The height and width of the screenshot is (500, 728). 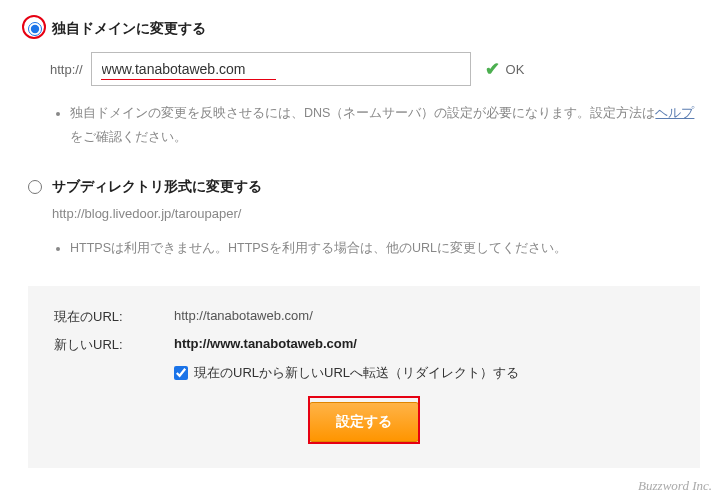 I want to click on protocol-label: http://, so click(x=66, y=70).